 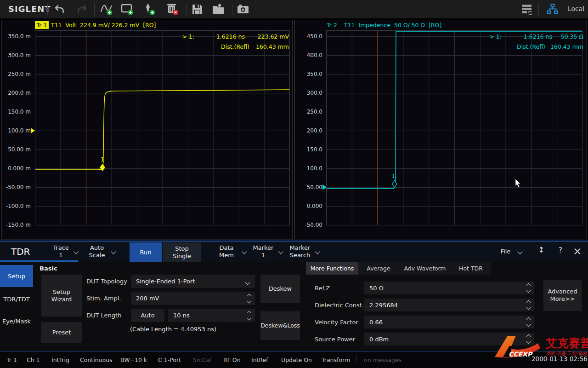 I want to click on menu-autoscale-l1: Auto, so click(x=97, y=248).